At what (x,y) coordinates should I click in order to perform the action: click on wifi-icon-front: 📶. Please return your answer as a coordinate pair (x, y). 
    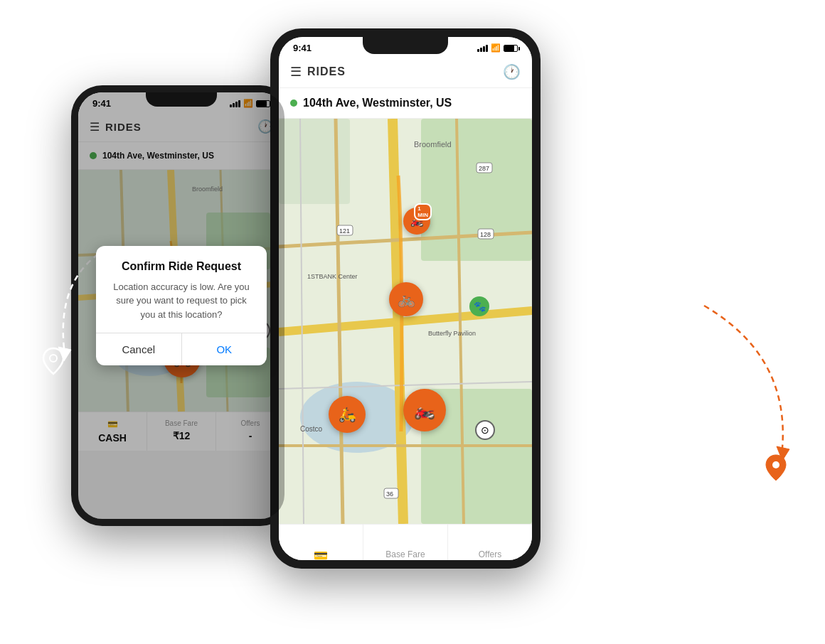
    Looking at the image, I should click on (496, 48).